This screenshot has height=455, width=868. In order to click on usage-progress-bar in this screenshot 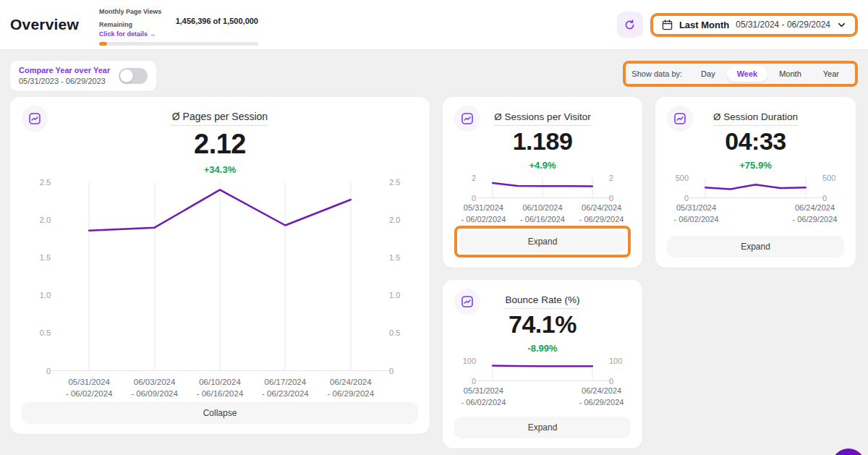, I will do `click(179, 43)`.